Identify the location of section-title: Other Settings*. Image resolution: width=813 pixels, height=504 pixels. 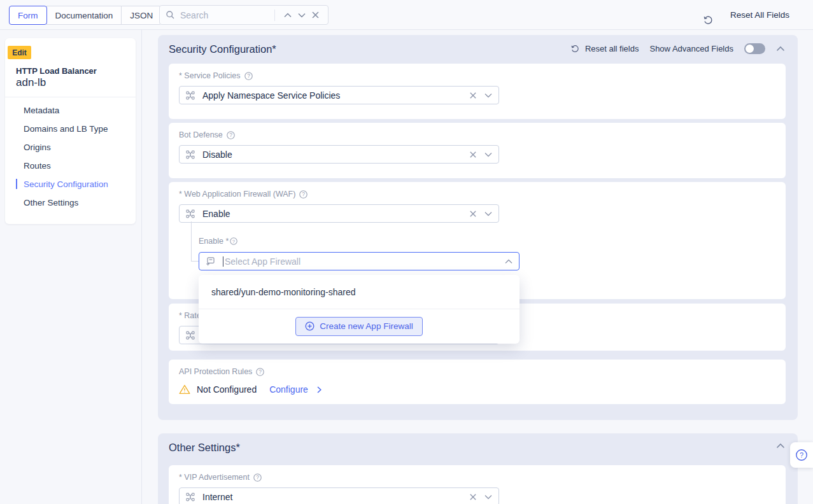
(204, 448).